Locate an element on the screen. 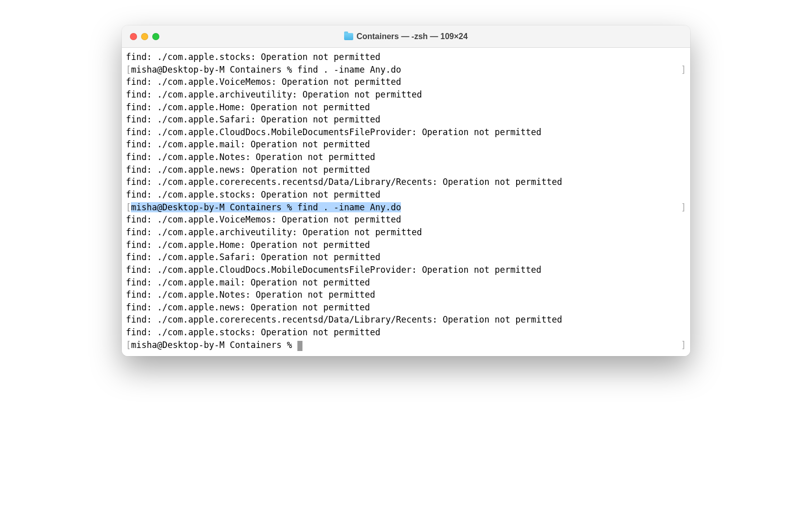  folder-icon is located at coordinates (349, 37).